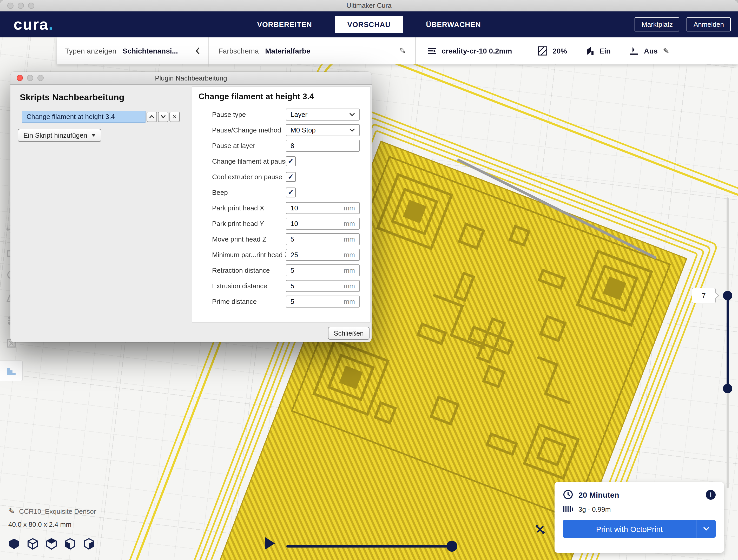  I want to click on field-label: Park print head X, so click(249, 208).